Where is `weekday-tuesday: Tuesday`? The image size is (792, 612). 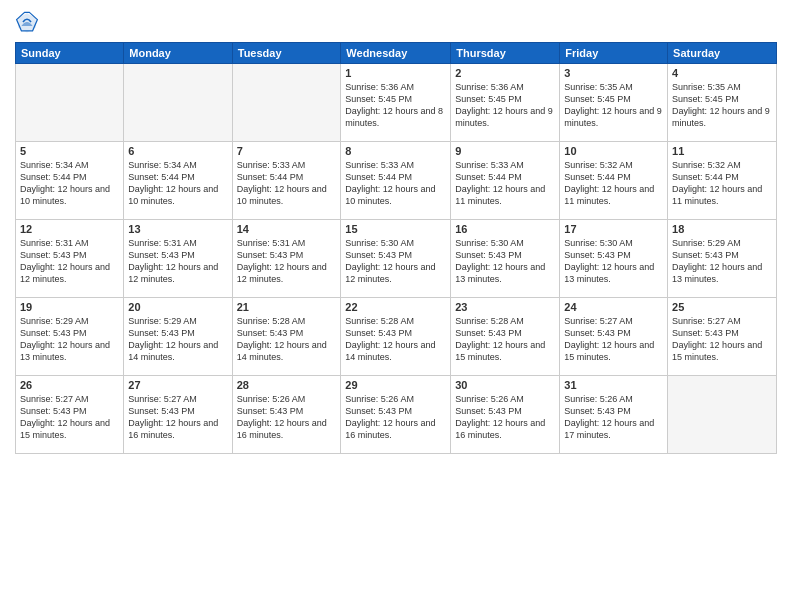
weekday-tuesday: Tuesday is located at coordinates (286, 54).